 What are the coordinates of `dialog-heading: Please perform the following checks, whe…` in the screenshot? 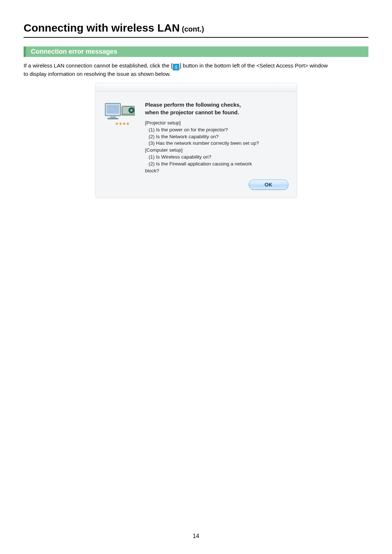 It's located at (217, 109).